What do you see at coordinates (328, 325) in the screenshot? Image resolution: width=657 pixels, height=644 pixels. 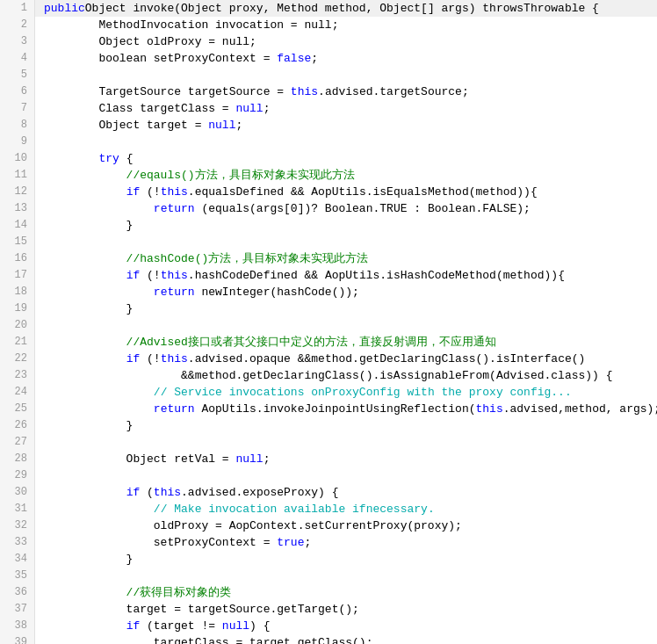 I see `code-line: 20` at bounding box center [328, 325].